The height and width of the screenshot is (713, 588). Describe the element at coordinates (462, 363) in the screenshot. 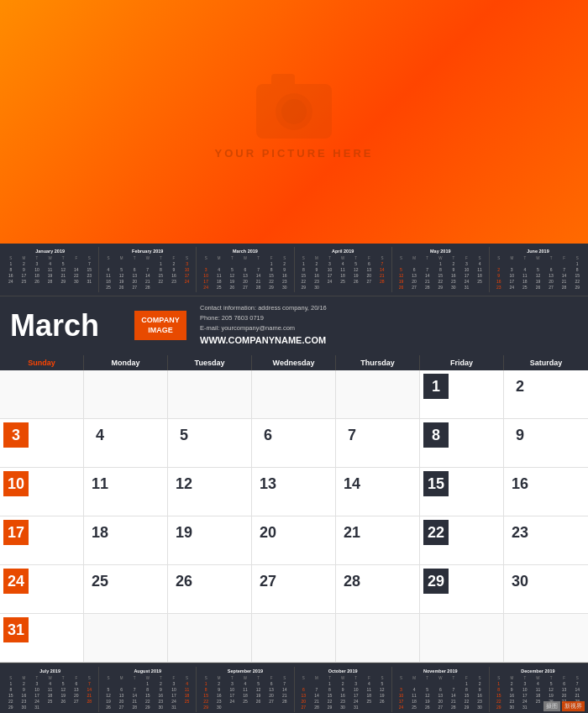

I see `calendar-header-cell: Friday` at that location.